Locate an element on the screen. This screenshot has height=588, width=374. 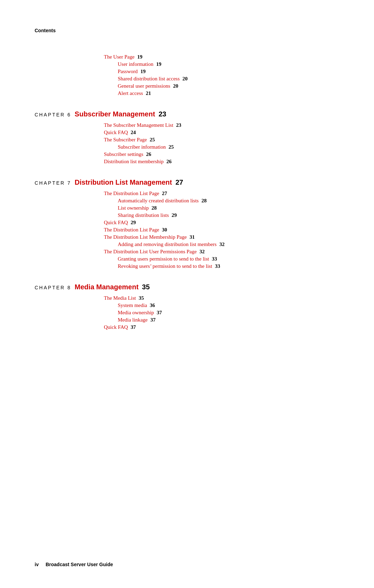
chapter-number: 35 is located at coordinates (146, 287).